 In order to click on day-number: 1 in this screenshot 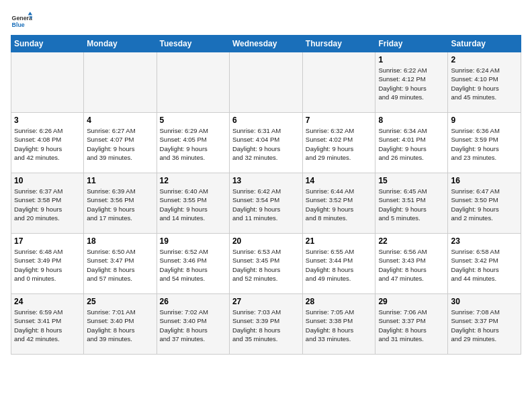, I will do `click(411, 60)`.